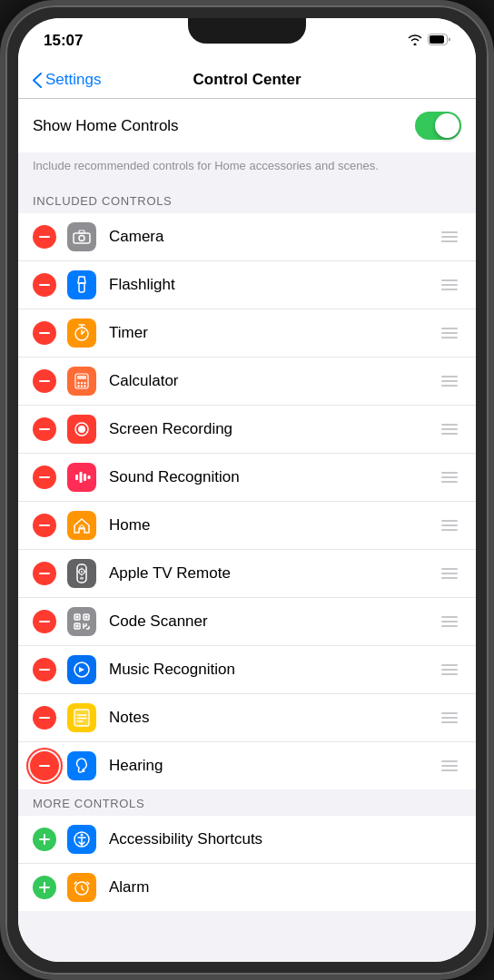 Image resolution: width=494 pixels, height=980 pixels. Describe the element at coordinates (82, 237) in the screenshot. I see `camera-icon` at that location.